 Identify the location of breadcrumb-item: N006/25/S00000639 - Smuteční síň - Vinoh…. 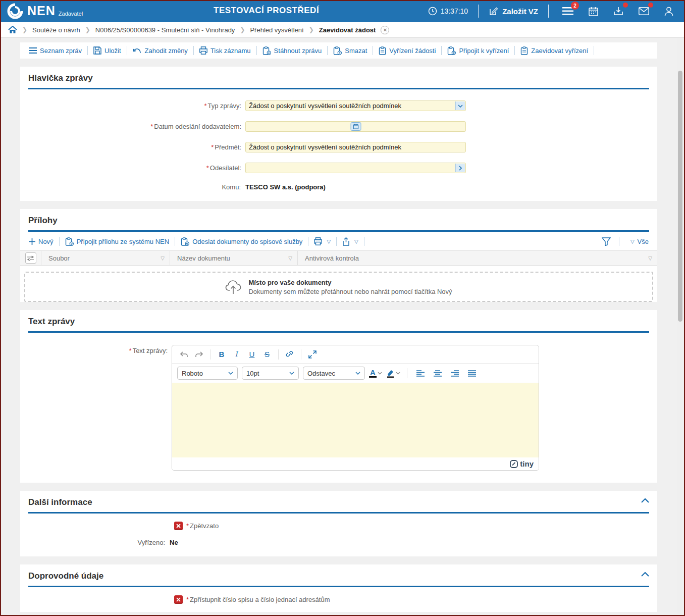
(166, 30).